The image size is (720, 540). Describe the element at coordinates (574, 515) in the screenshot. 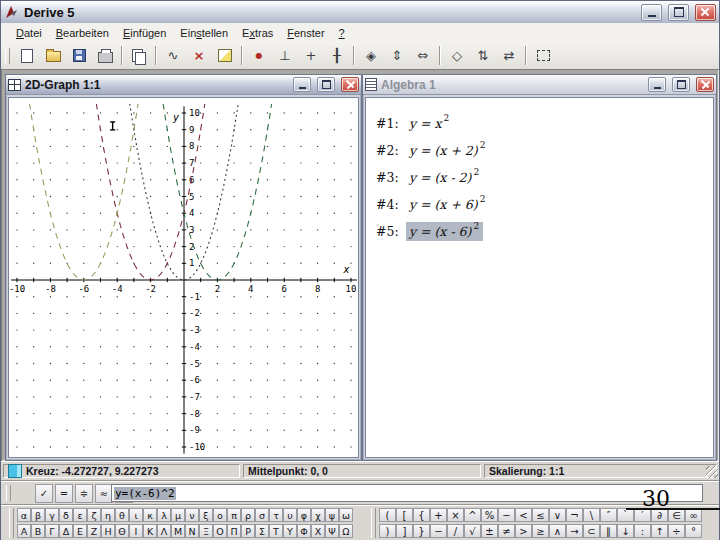

I see `math-sym-1-11-button: ¬` at that location.